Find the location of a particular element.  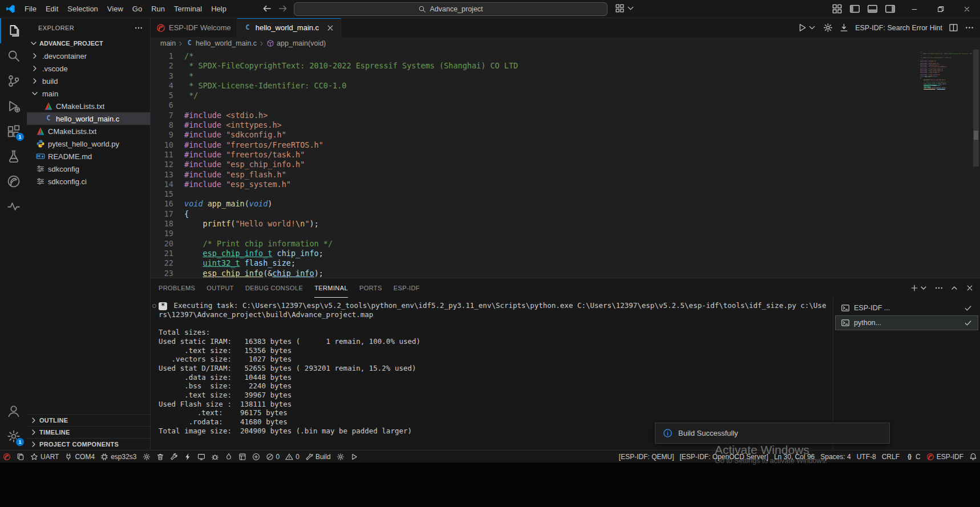

code-line: 8#include <inttypes.h> is located at coordinates (534, 125).